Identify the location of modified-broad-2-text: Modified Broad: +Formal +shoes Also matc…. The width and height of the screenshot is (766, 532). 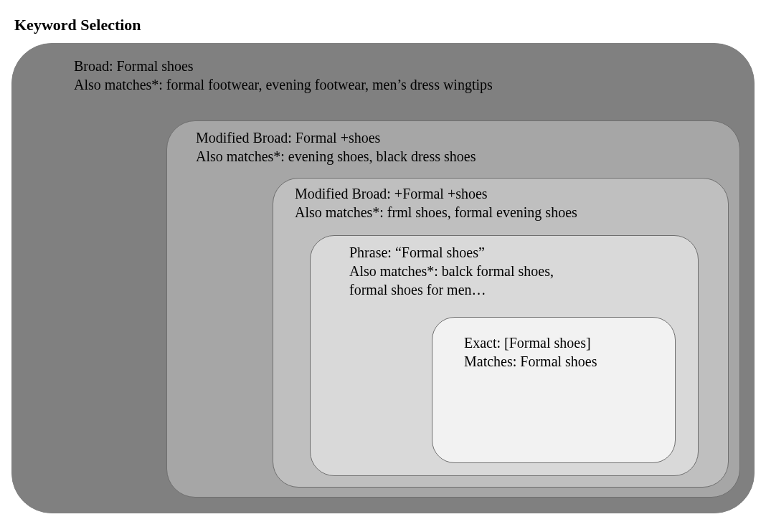
(436, 203).